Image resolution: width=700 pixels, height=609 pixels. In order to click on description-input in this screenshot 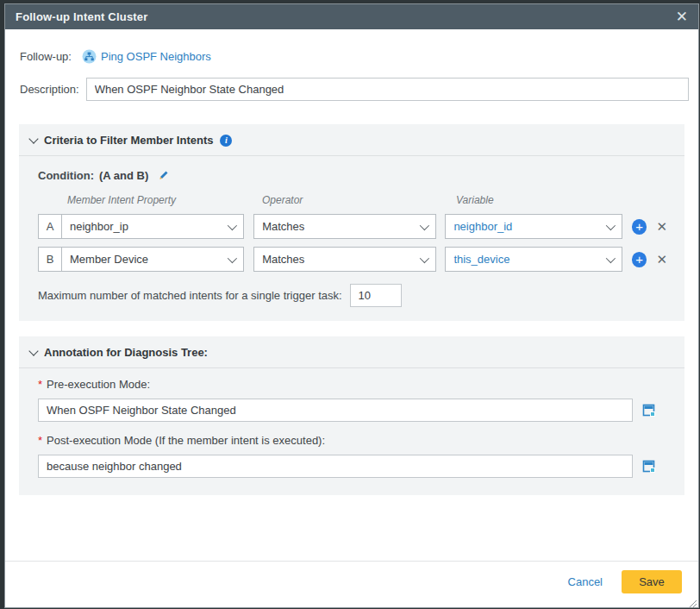, I will do `click(388, 90)`.